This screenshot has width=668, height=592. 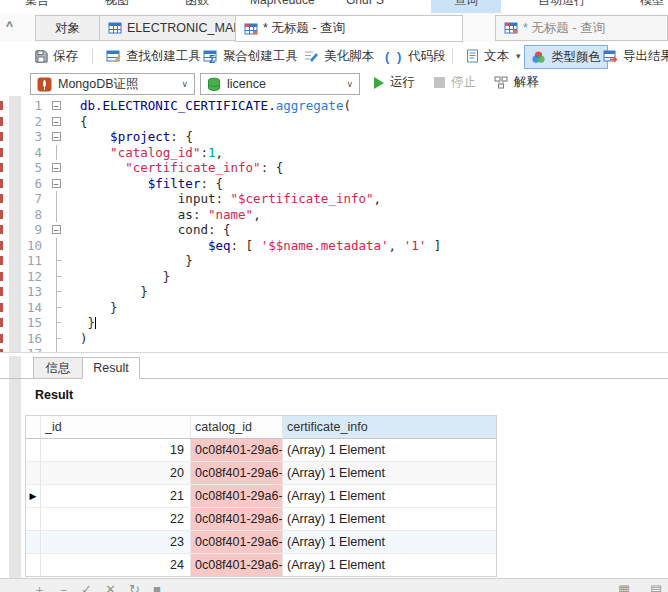 What do you see at coordinates (197, 6) in the screenshot?
I see `ribbon-item: 函数` at bounding box center [197, 6].